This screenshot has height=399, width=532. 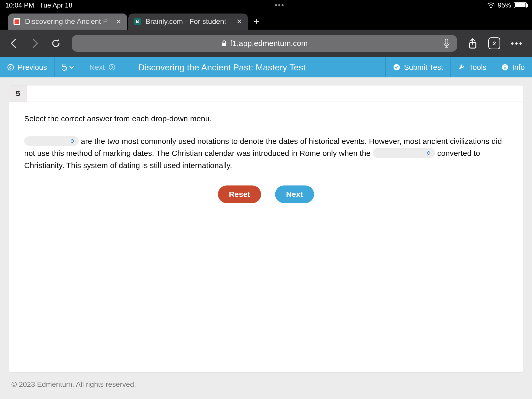 What do you see at coordinates (102, 67) in the screenshot?
I see `next-nav-button: Next` at bounding box center [102, 67].